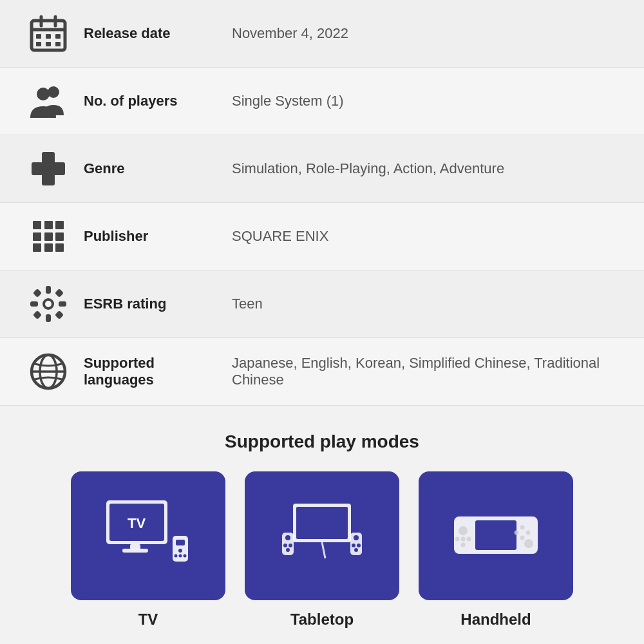 The image size is (644, 644). I want to click on esrb-rating-label: ESRB rating, so click(148, 304).